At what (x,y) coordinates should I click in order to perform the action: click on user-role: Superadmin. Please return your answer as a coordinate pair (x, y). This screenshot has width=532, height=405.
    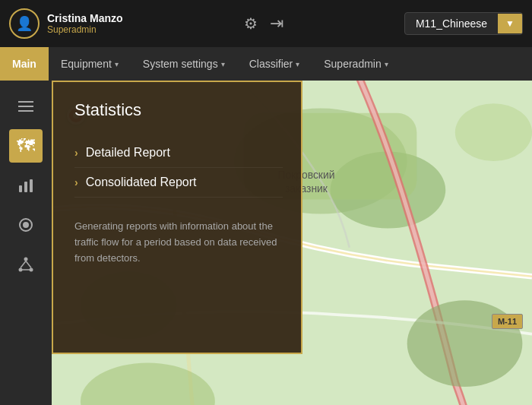
    Looking at the image, I should click on (85, 30).